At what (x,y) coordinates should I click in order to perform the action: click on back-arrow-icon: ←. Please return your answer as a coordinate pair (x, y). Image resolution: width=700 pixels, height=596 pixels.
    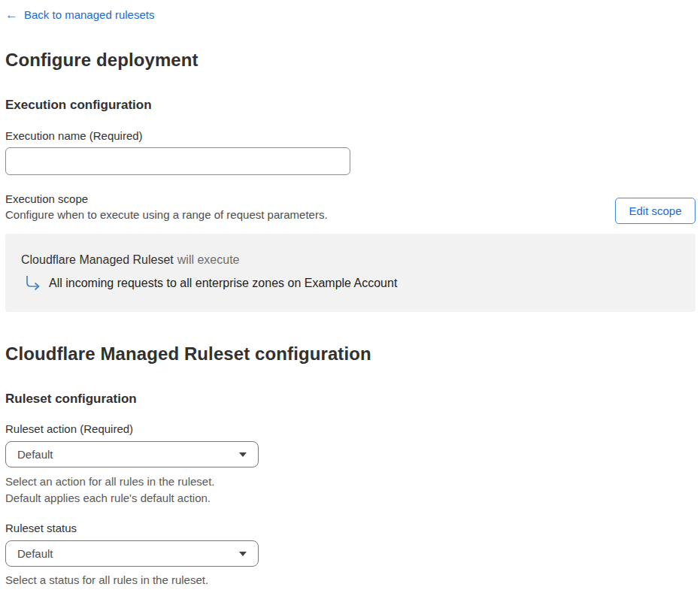
    Looking at the image, I should click on (12, 15).